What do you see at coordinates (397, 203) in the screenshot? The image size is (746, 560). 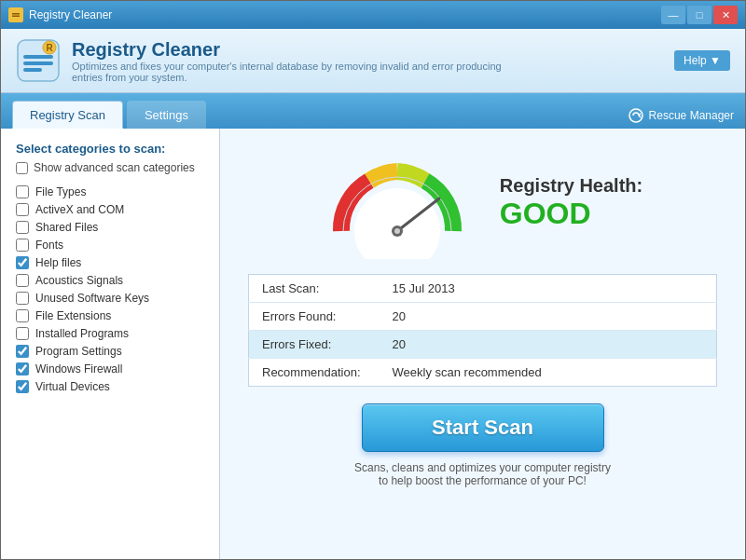 I see `gauge-container` at bounding box center [397, 203].